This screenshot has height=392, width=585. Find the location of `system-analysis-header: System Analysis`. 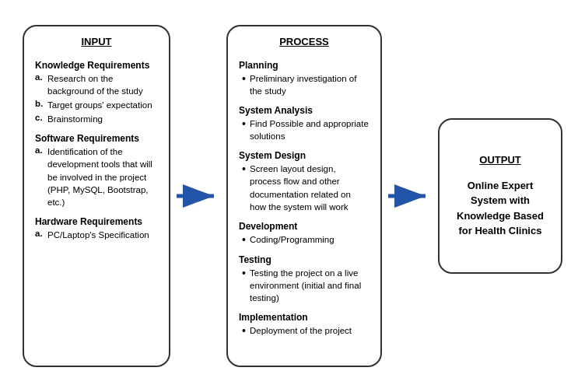

system-analysis-header: System Analysis is located at coordinates (275, 110).